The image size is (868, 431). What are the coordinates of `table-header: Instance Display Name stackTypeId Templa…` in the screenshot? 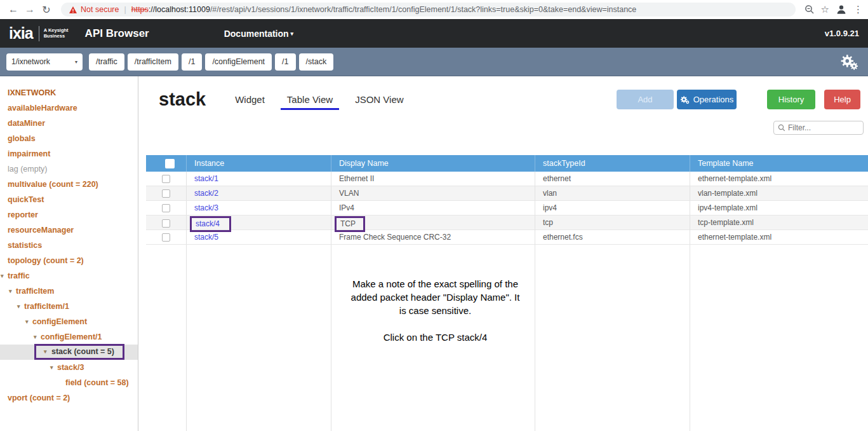 It's located at (507, 163).